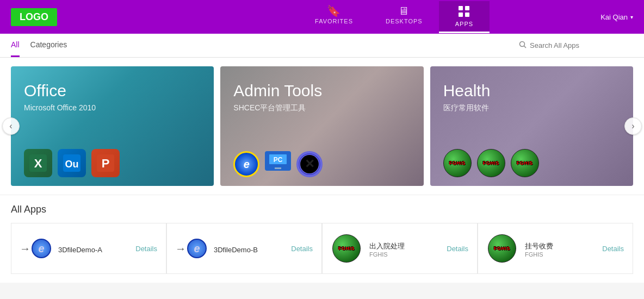 The image size is (644, 299). Describe the element at coordinates (633, 126) in the screenshot. I see `carousel-next-button: ›` at that location.